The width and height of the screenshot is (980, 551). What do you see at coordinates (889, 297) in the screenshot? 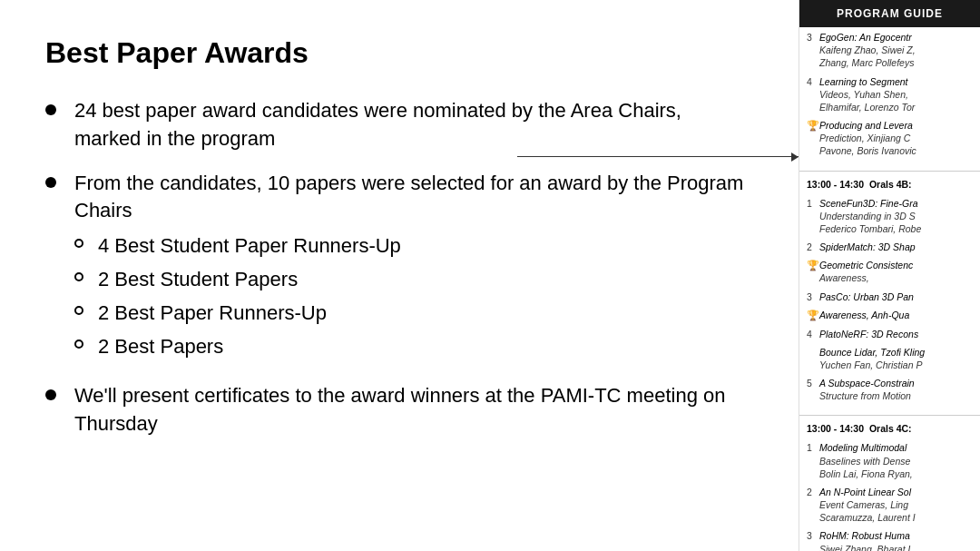
I see `panel-item: 3 PasCo: Urban 3D Pan` at bounding box center [889, 297].